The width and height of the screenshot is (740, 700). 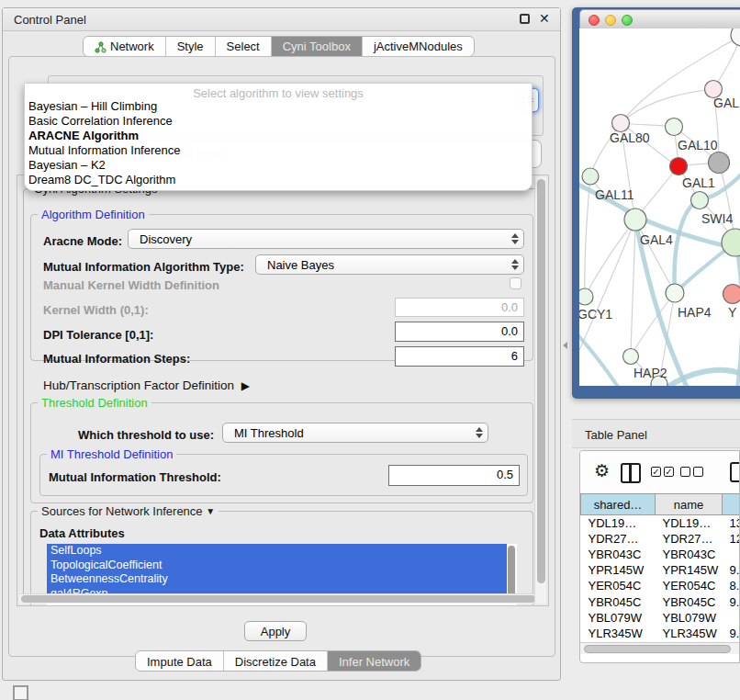 I want to click on dpi-tolerance-field: 0.0, so click(x=459, y=332).